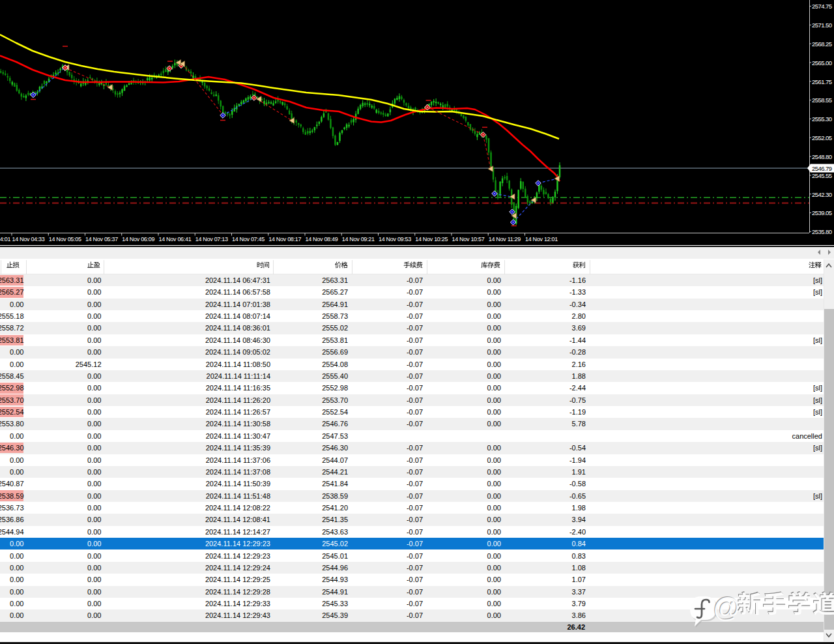 The height and width of the screenshot is (644, 834). What do you see at coordinates (248, 239) in the screenshot?
I see `svg-text: 14 Nov 07:45` at bounding box center [248, 239].